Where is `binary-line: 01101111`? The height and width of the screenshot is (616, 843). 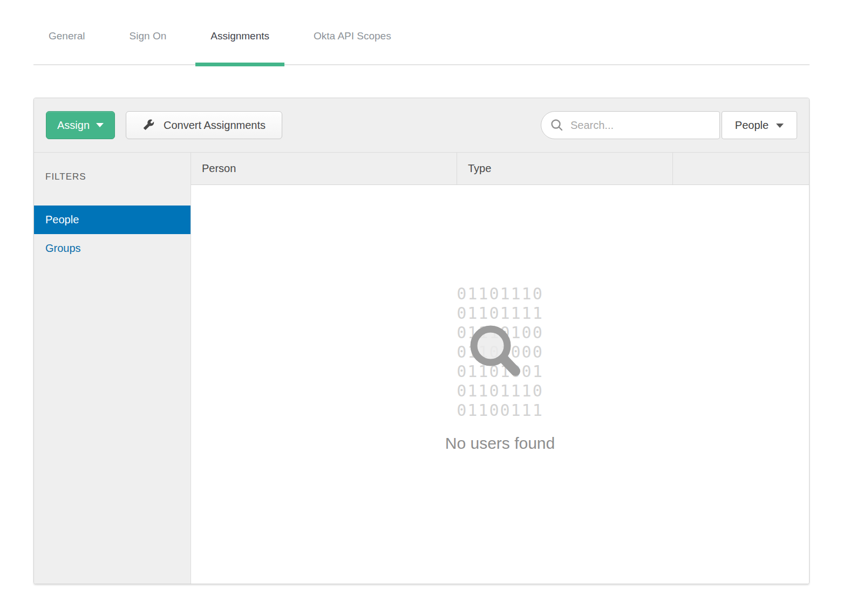 binary-line: 01101111 is located at coordinates (500, 313).